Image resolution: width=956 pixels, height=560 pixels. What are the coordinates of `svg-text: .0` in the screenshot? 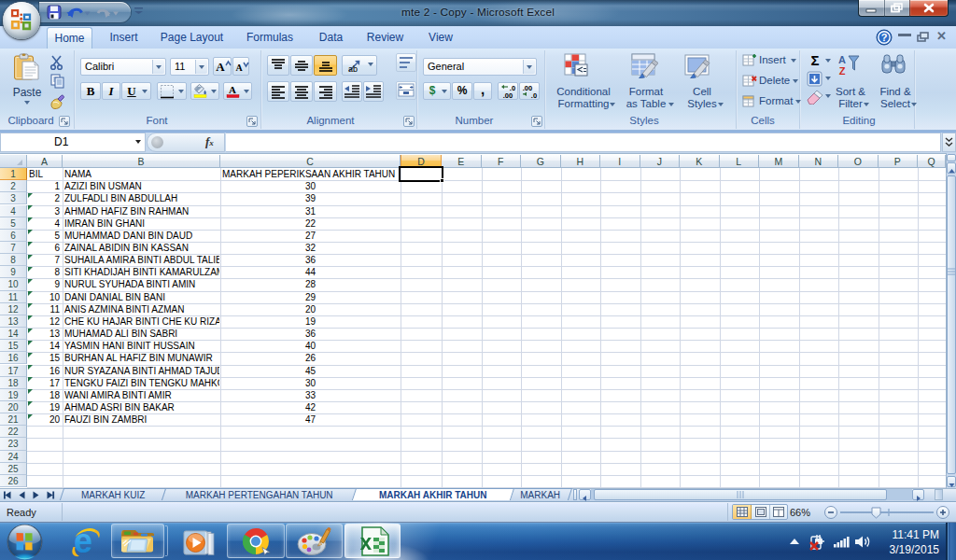 It's located at (534, 95).